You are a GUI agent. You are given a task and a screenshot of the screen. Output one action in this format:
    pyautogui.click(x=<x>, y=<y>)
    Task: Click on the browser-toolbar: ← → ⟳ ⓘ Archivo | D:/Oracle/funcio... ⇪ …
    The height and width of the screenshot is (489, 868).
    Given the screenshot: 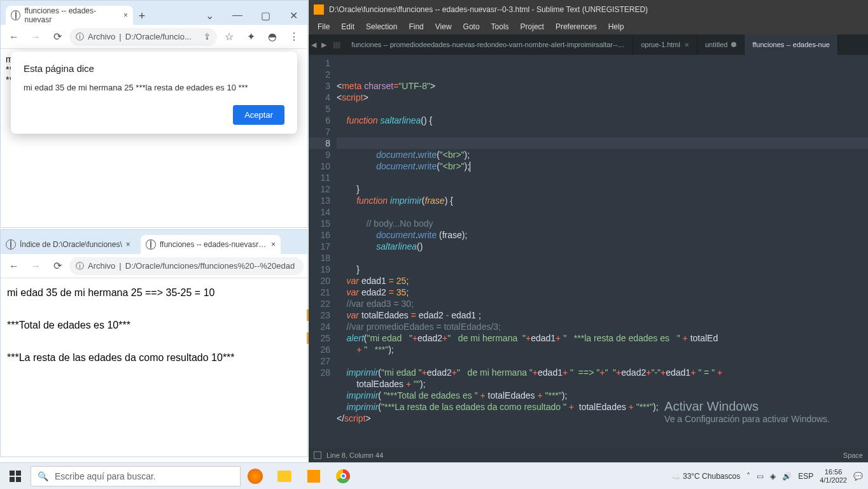 What is the action you would take?
    pyautogui.click(x=154, y=37)
    